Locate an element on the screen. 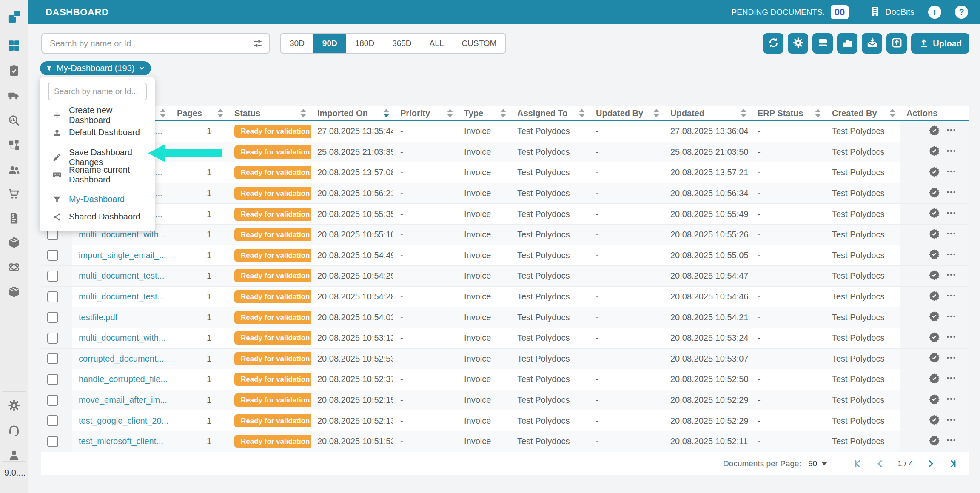 The height and width of the screenshot is (493, 980). column-header-updated-by: Updated By is located at coordinates (626, 113).